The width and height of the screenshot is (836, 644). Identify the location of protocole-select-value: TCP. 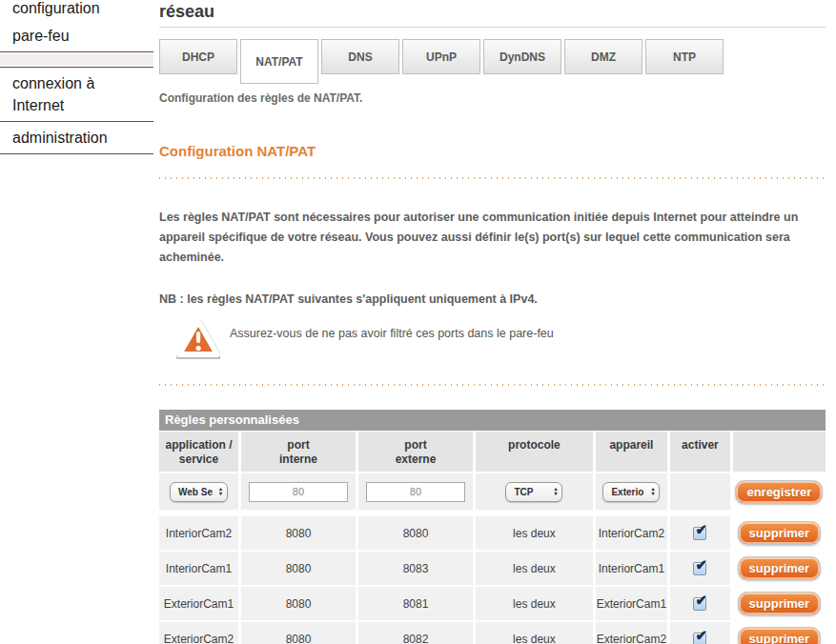
(523, 492).